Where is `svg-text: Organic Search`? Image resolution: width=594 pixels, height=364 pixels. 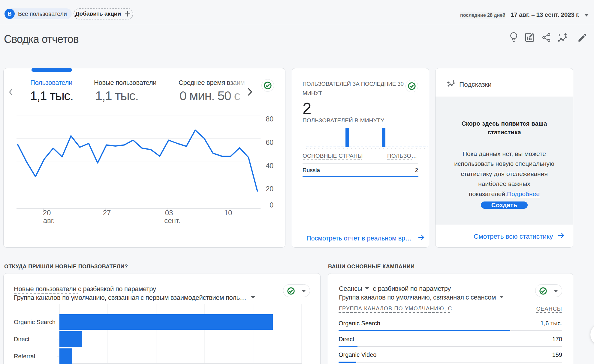
svg-text: Organic Search is located at coordinates (35, 322).